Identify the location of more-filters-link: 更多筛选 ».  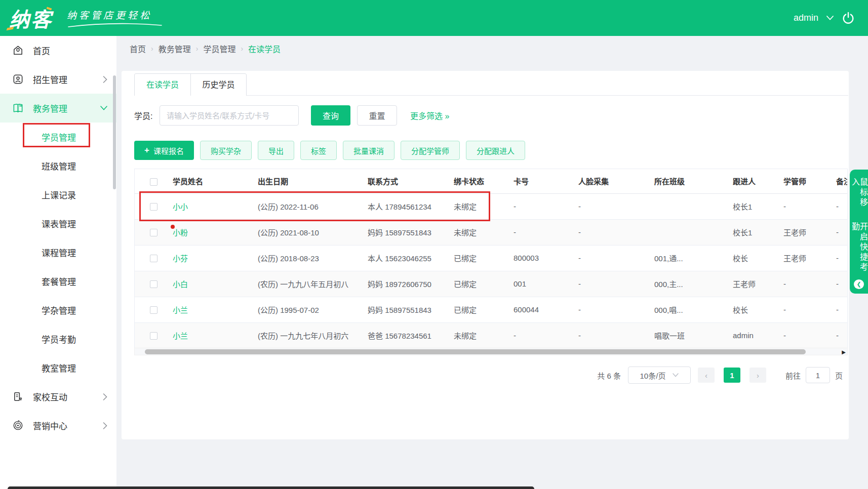
(429, 115).